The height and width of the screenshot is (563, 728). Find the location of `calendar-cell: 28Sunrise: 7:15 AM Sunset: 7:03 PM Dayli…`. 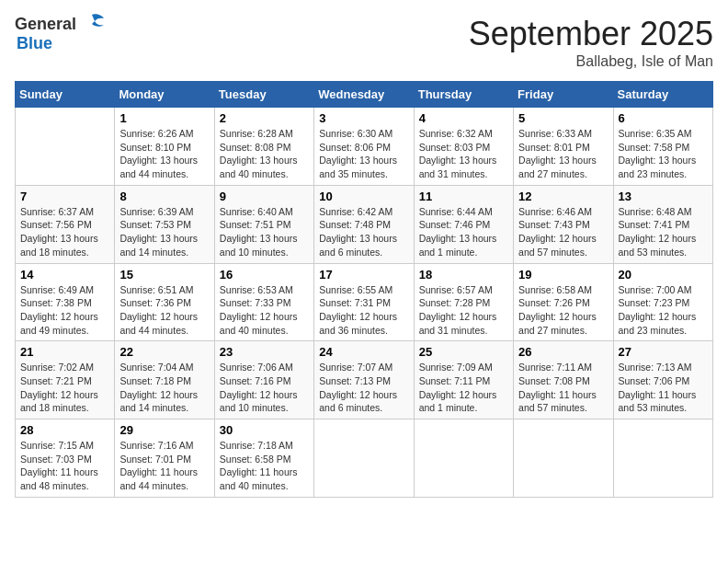

calendar-cell: 28Sunrise: 7:15 AM Sunset: 7:03 PM Dayli… is located at coordinates (65, 458).